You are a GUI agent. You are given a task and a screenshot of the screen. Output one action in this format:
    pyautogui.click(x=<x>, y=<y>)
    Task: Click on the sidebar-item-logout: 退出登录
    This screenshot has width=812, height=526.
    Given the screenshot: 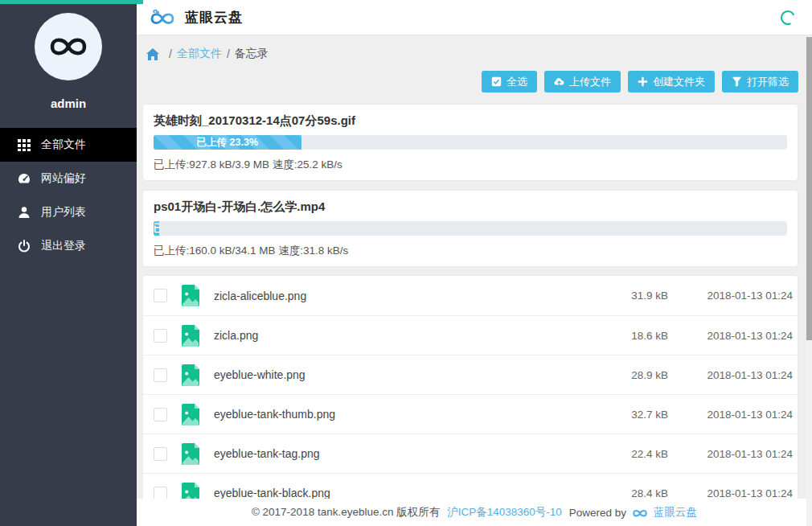 What is the action you would take?
    pyautogui.click(x=68, y=246)
    